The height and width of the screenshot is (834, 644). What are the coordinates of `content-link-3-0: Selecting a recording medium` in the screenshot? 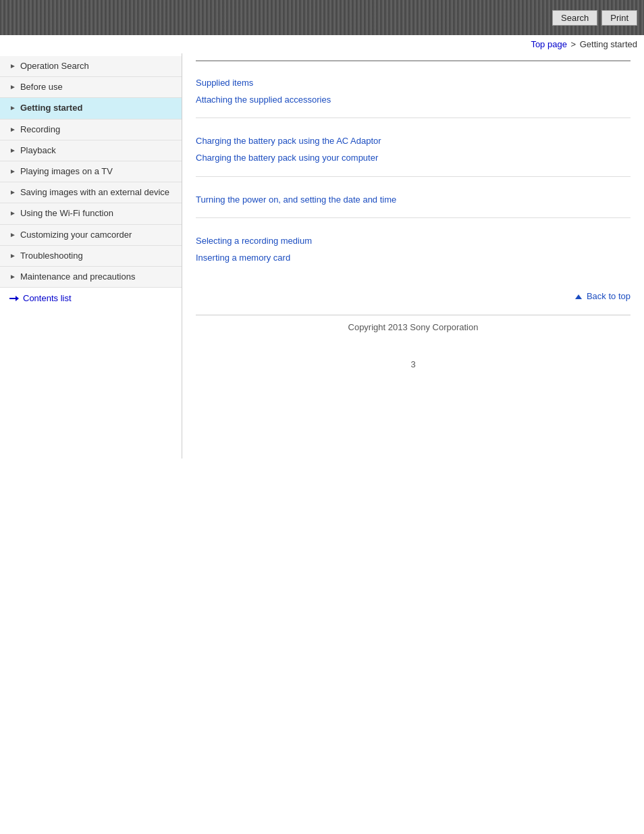 It's located at (413, 242).